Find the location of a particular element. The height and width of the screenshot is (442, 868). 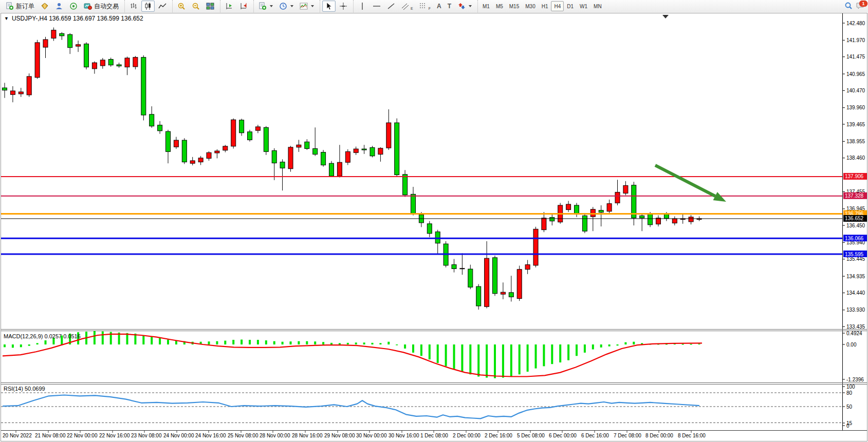

price-tick-label: 134.935 is located at coordinates (856, 276).